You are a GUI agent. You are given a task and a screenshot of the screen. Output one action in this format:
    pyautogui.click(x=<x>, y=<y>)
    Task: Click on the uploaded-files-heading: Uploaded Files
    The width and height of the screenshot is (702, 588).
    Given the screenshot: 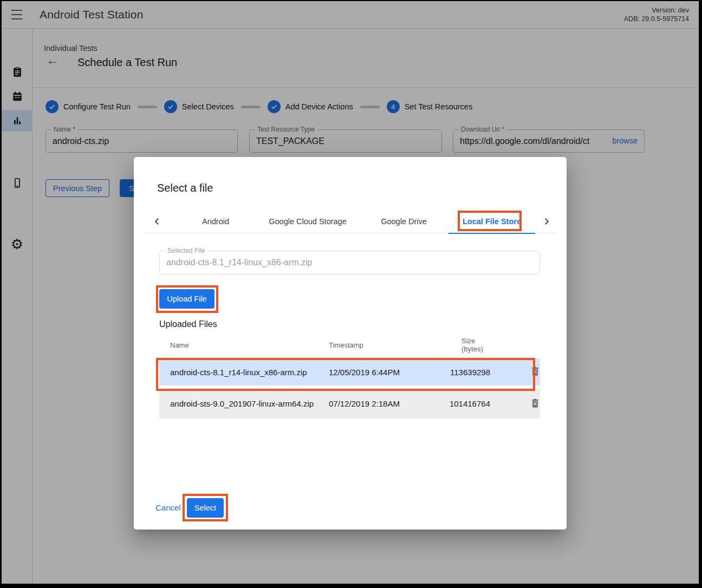 What is the action you would take?
    pyautogui.click(x=188, y=324)
    